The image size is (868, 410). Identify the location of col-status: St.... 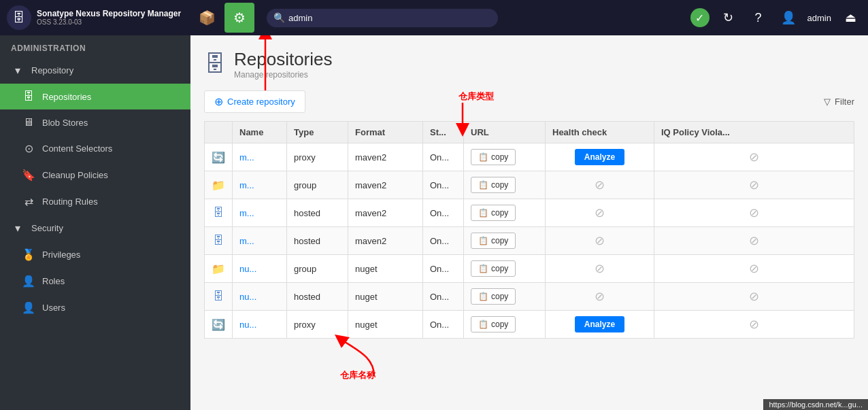
(444, 133).